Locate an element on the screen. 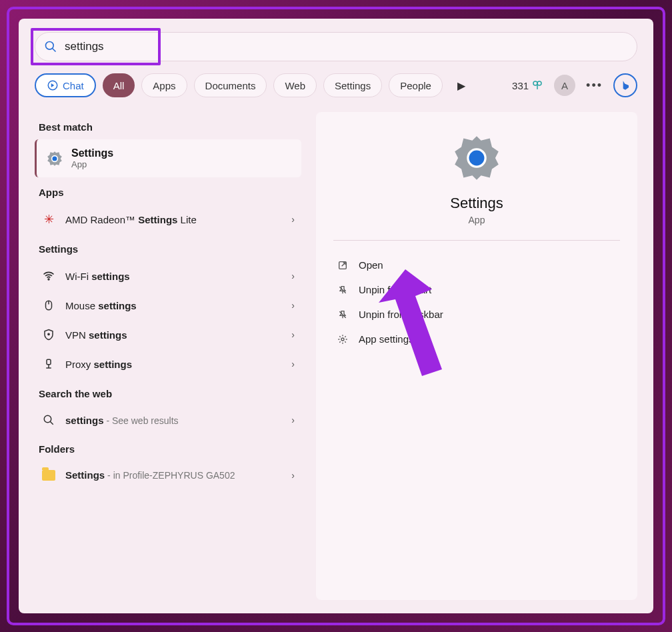  best-match-subtitle: App is located at coordinates (92, 164).